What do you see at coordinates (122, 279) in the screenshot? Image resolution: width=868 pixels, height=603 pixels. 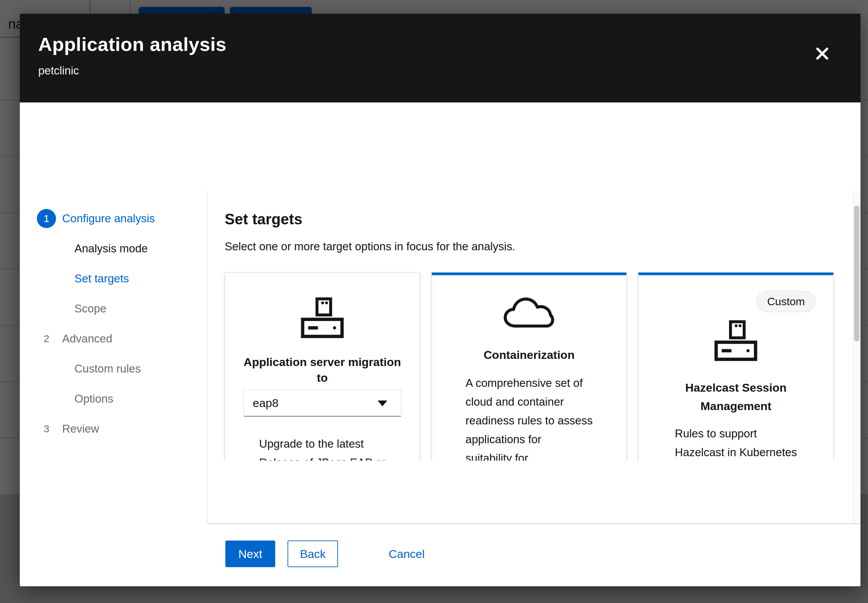 I see `sidebar-item-set-targets: Set targets` at bounding box center [122, 279].